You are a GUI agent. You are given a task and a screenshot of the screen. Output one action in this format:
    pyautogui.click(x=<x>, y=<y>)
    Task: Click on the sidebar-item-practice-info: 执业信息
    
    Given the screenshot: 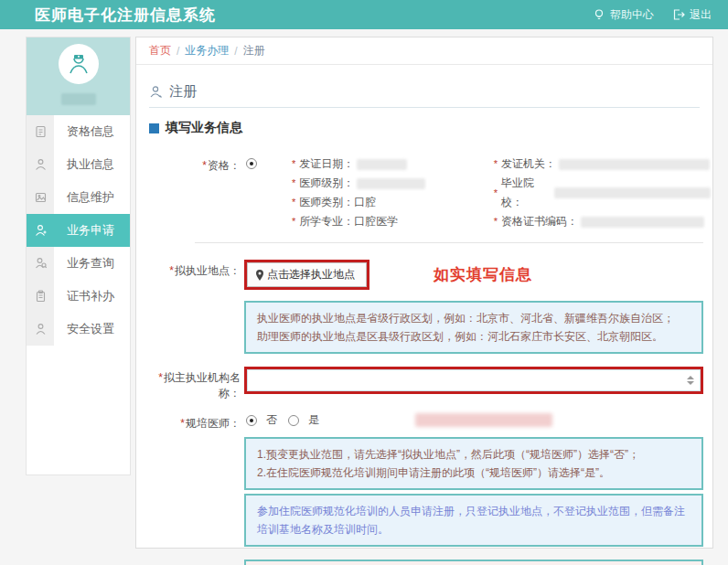 What is the action you would take?
    pyautogui.click(x=79, y=165)
    